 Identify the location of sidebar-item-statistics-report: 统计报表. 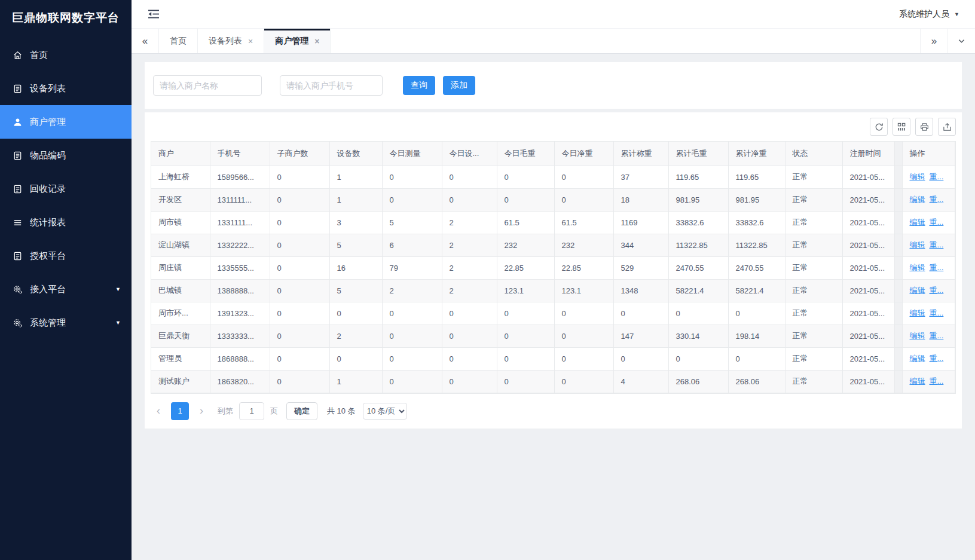
(66, 222).